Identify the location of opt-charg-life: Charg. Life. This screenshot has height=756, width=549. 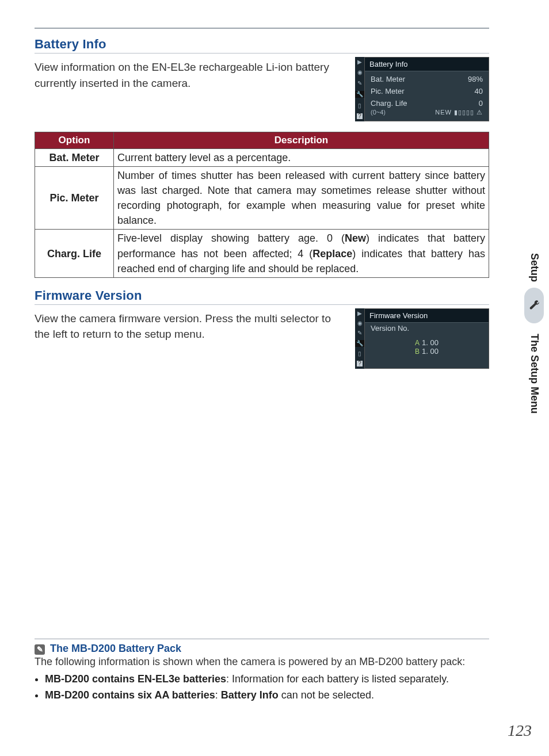
(75, 253).